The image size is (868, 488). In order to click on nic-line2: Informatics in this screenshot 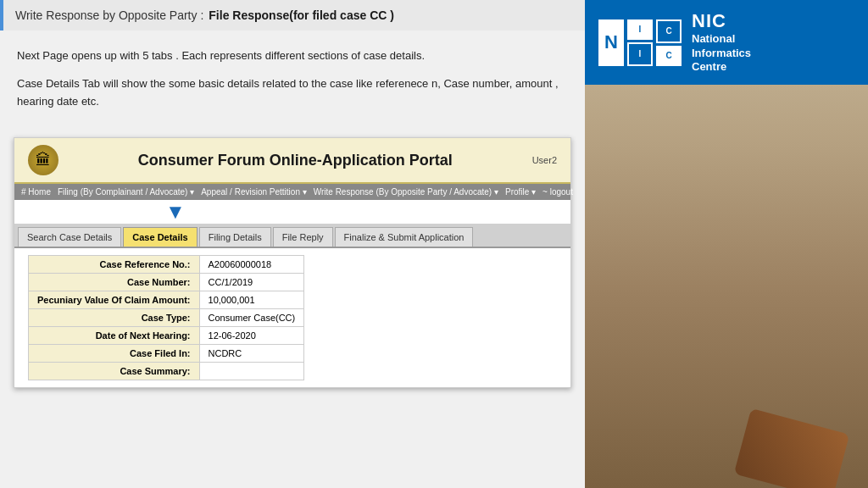, I will do `click(721, 54)`.